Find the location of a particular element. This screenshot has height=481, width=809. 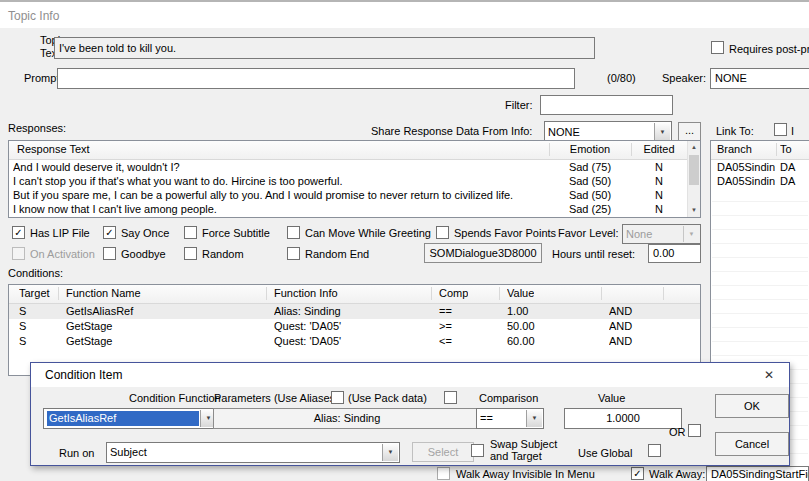

random-label: Random is located at coordinates (223, 254).